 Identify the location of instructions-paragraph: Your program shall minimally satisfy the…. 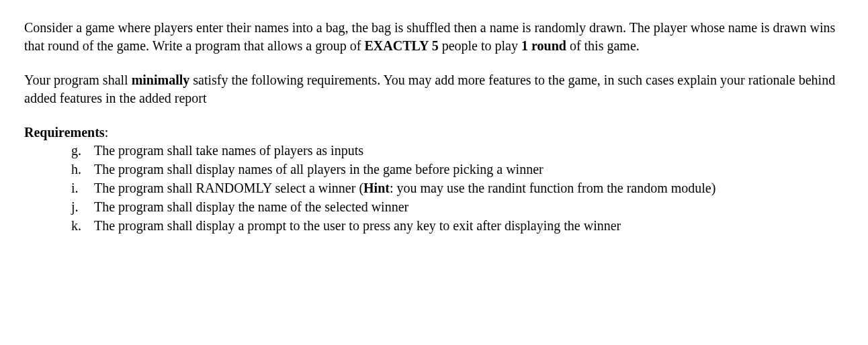
(434, 89).